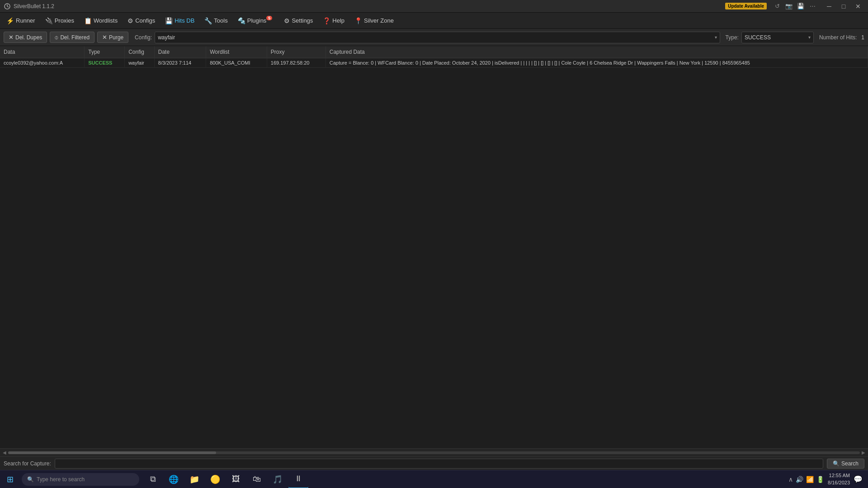 The width and height of the screenshot is (868, 488). Describe the element at coordinates (296, 52) in the screenshot. I see `col-proxy: Proxy` at that location.